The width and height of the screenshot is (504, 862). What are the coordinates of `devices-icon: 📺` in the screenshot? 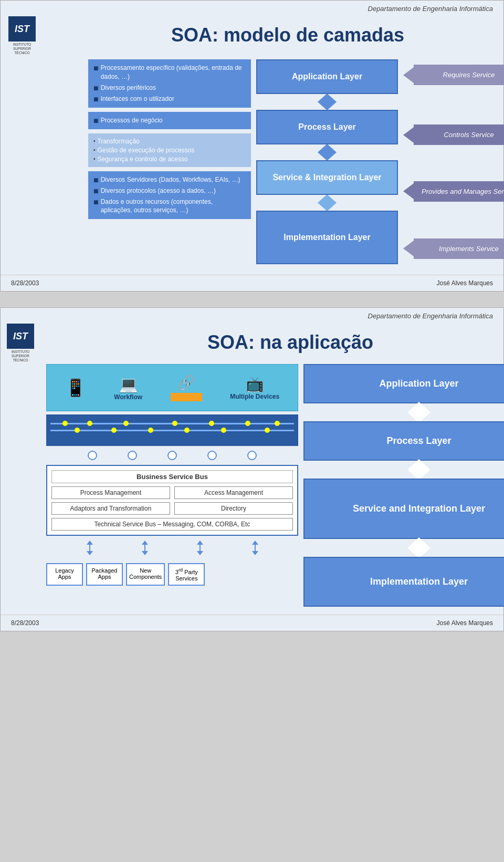 It's located at (255, 385).